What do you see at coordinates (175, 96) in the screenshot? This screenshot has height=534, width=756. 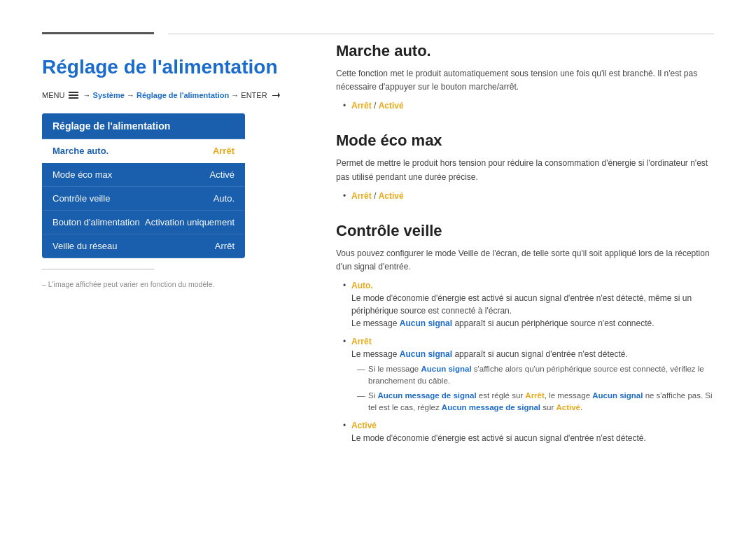 I see `menu-path: MENU → Système → Réglage de l'alimentati…` at bounding box center [175, 96].